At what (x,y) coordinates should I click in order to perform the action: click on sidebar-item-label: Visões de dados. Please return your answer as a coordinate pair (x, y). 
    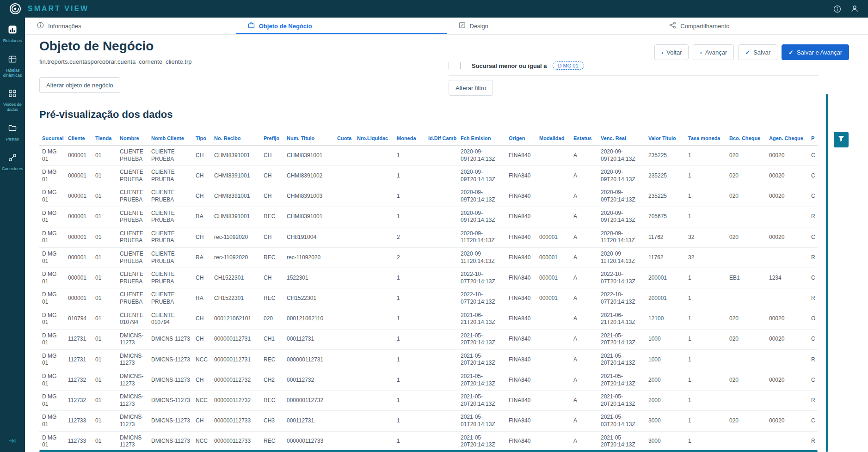
    Looking at the image, I should click on (12, 107).